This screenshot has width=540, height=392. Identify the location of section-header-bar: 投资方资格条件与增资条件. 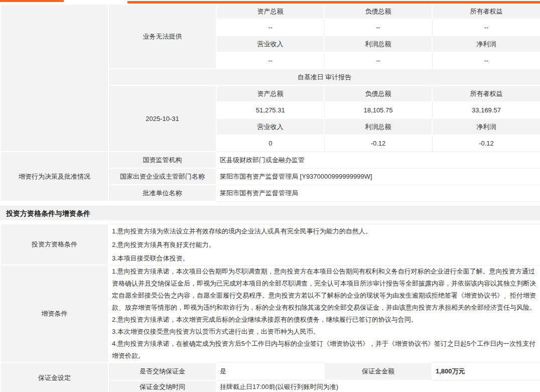
(270, 213).